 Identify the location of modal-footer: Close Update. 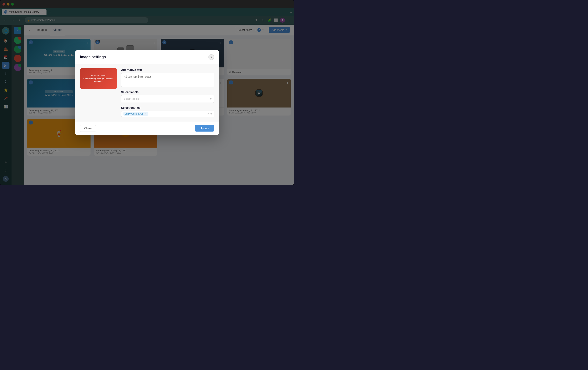
(147, 128).